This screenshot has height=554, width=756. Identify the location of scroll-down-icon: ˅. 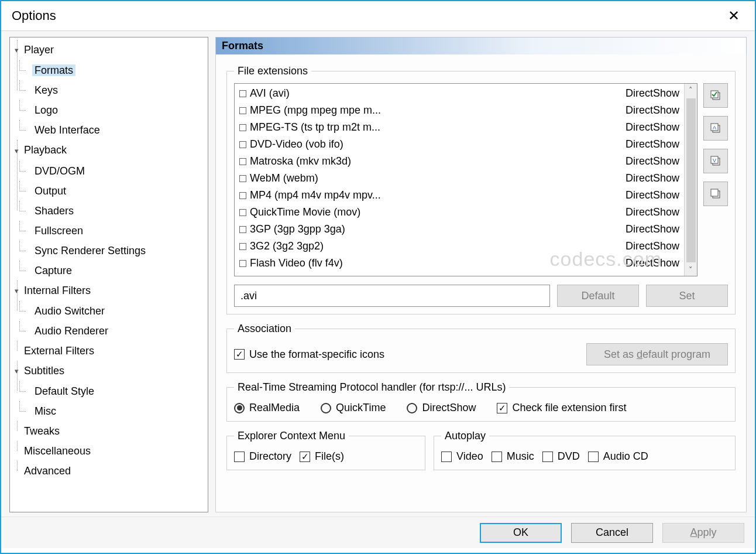
(690, 269).